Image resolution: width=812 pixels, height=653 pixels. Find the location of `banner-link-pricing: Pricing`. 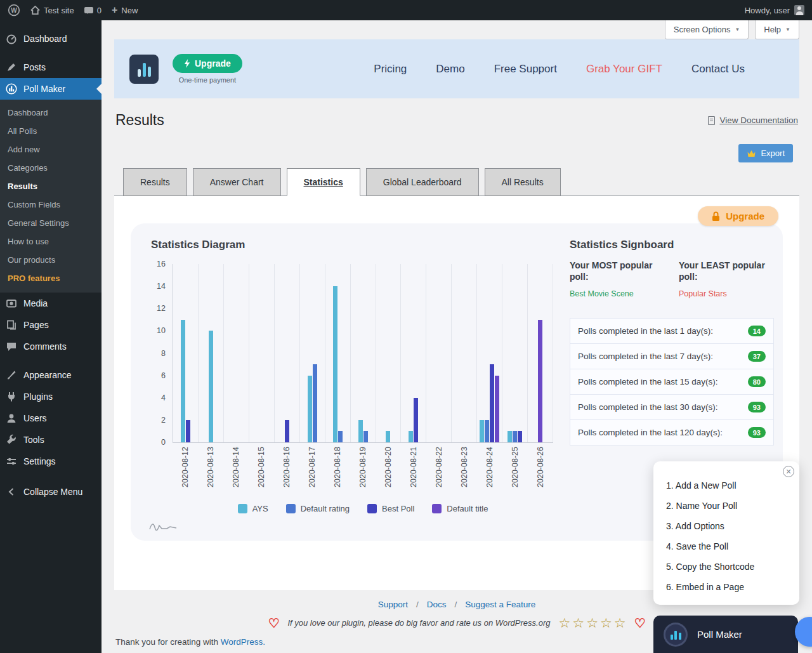

banner-link-pricing: Pricing is located at coordinates (390, 69).